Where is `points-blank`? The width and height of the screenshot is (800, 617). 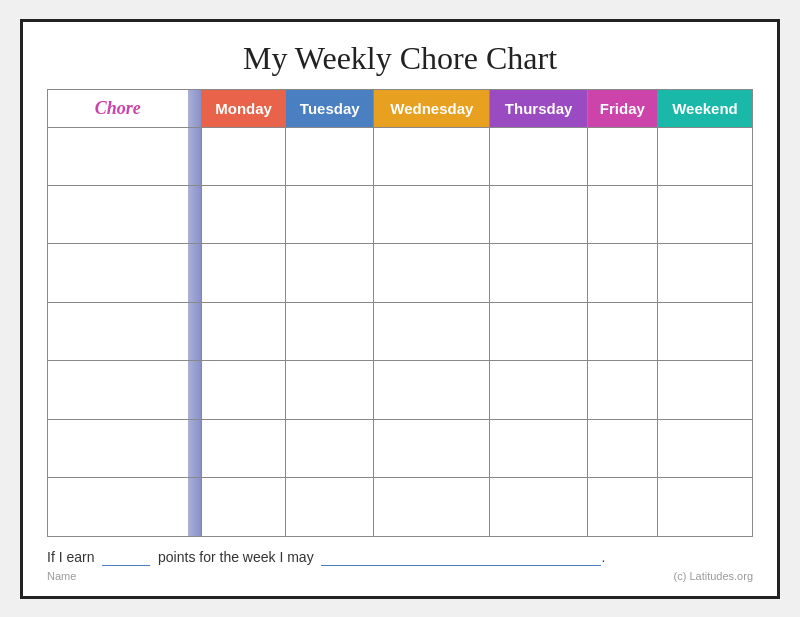 points-blank is located at coordinates (126, 558).